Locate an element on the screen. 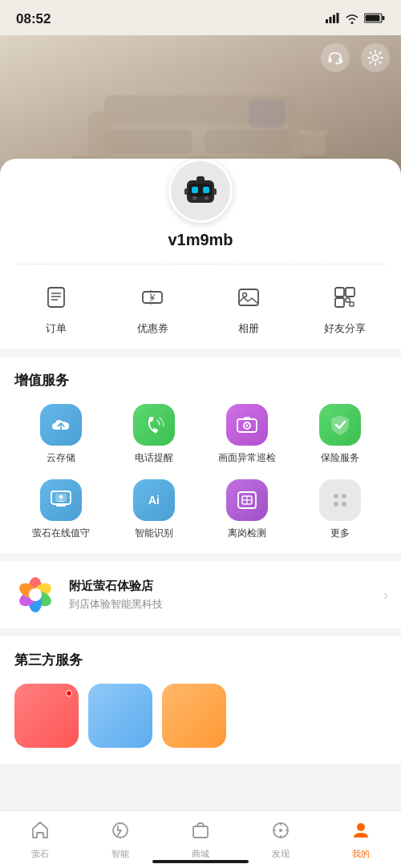 The width and height of the screenshot is (401, 868). svg-text: Ai is located at coordinates (154, 500).